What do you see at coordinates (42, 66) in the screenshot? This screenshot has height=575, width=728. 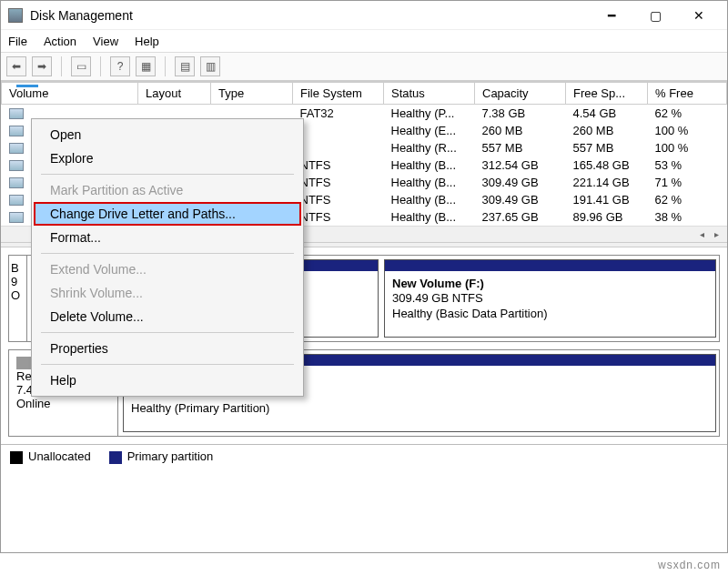 I see `forward-button: ➡` at bounding box center [42, 66].